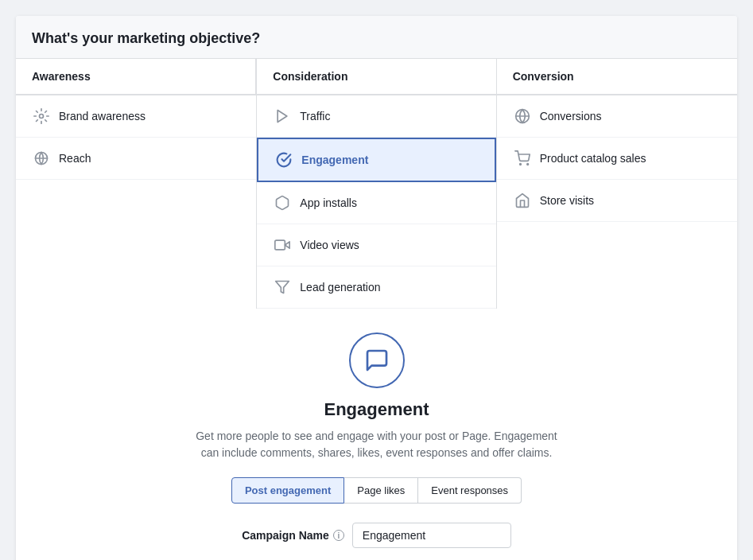  I want to click on lead-generation-label: Lead generation, so click(340, 287).